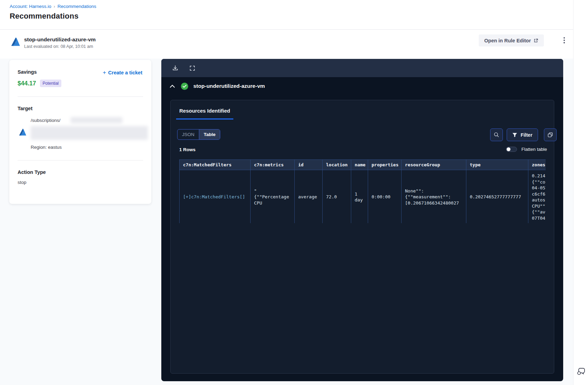 The width and height of the screenshot is (588, 385). Describe the element at coordinates (362, 86) in the screenshot. I see `rule-result-header: stop-underutilized-azure-vm` at that location.